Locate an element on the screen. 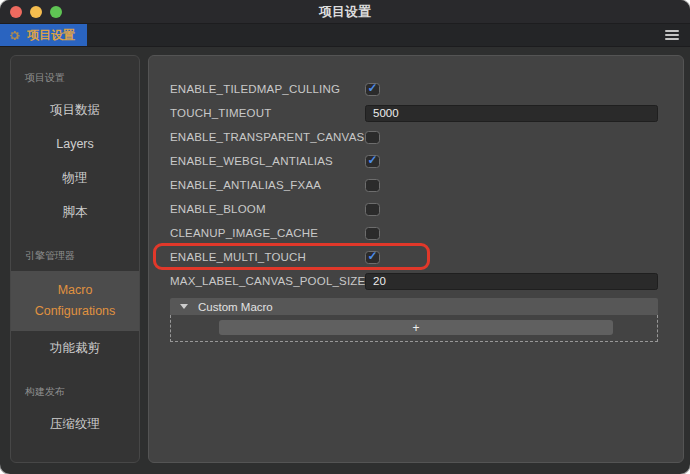  checkbox-enable-antialias-fxaa is located at coordinates (372, 186).